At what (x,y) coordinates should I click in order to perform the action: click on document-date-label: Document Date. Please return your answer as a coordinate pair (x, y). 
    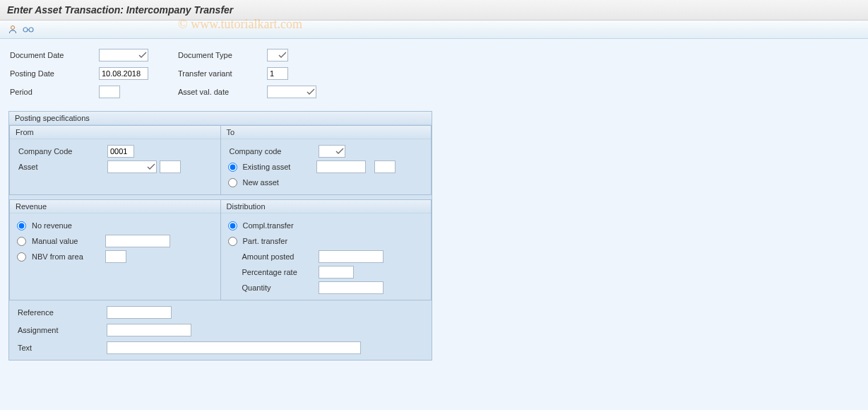
    Looking at the image, I should click on (54, 55).